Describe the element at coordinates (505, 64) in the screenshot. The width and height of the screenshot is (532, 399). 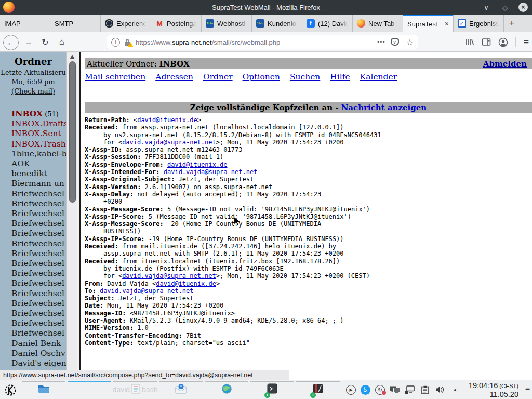
I see `logout-link: Abmelden` at that location.